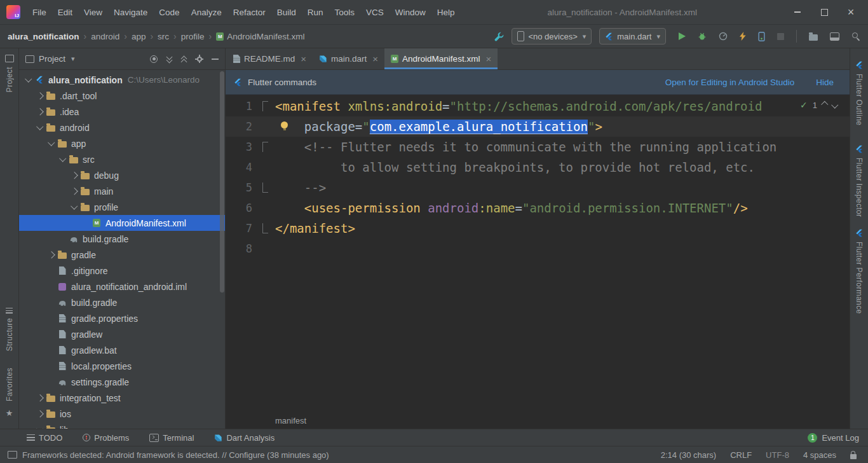 Image resolution: width=868 pixels, height=463 pixels. I want to click on tree-item-lib: lib, so click(122, 425).